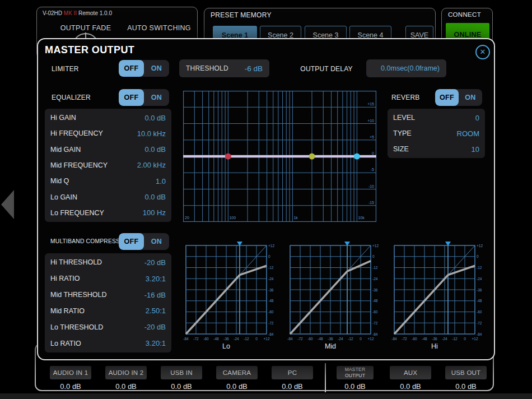 Image resolution: width=532 pixels, height=399 pixels. What do you see at coordinates (79, 165) in the screenshot?
I see `param-label: Mid FREQUENCY` at bounding box center [79, 165].